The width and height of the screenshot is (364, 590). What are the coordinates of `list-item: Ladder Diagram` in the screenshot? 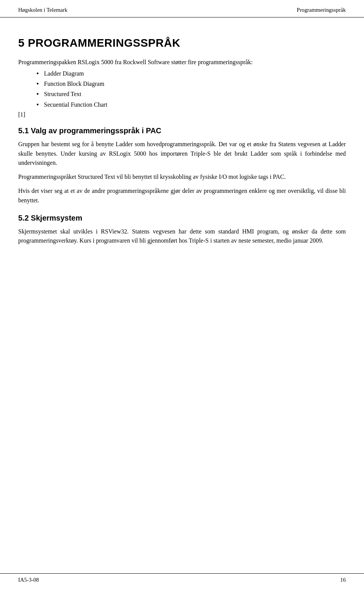 It's located at (191, 74).